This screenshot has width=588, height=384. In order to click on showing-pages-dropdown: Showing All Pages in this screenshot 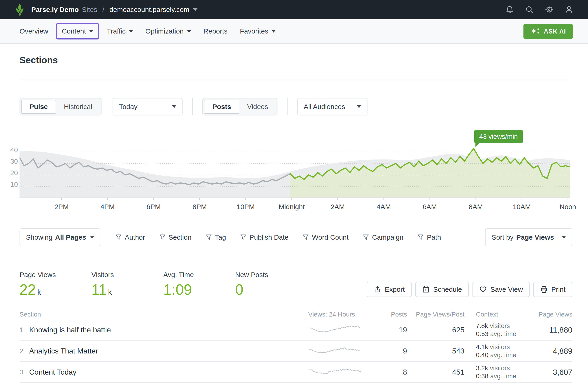, I will do `click(60, 237)`.